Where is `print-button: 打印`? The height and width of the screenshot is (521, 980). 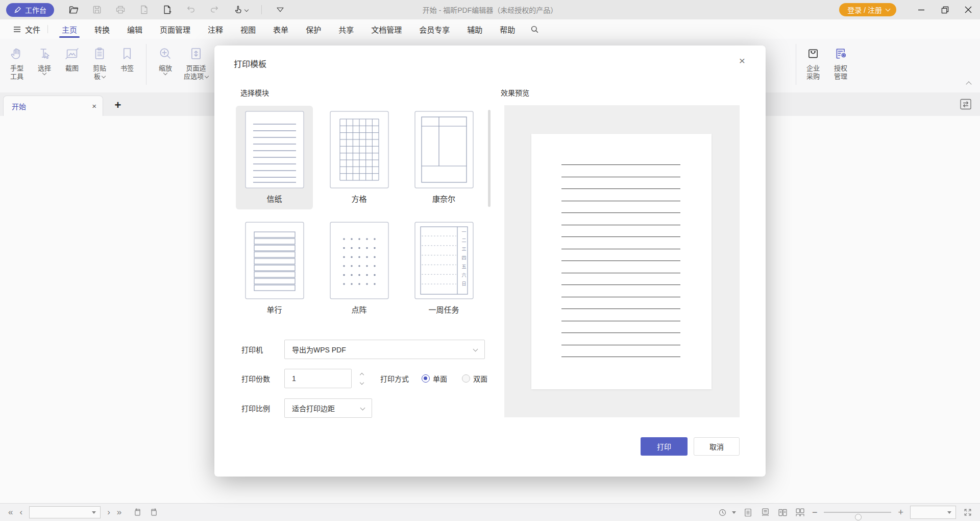 print-button: 打印 is located at coordinates (664, 446).